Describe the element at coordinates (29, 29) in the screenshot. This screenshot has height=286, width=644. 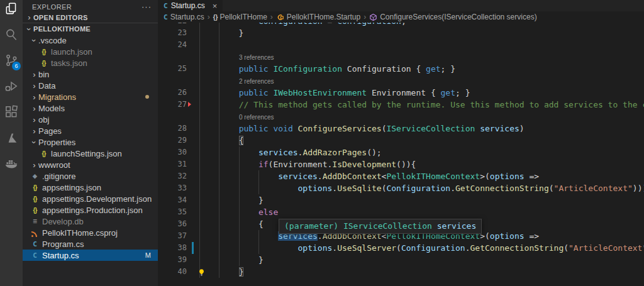
I see `chevron-down-icon: ›` at that location.